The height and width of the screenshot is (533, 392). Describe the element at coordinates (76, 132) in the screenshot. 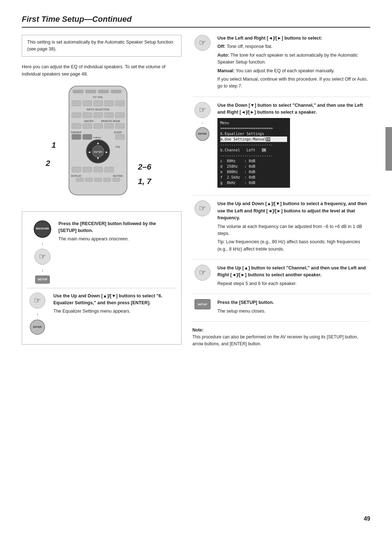

I see `svg-text: DIMMER` at that location.